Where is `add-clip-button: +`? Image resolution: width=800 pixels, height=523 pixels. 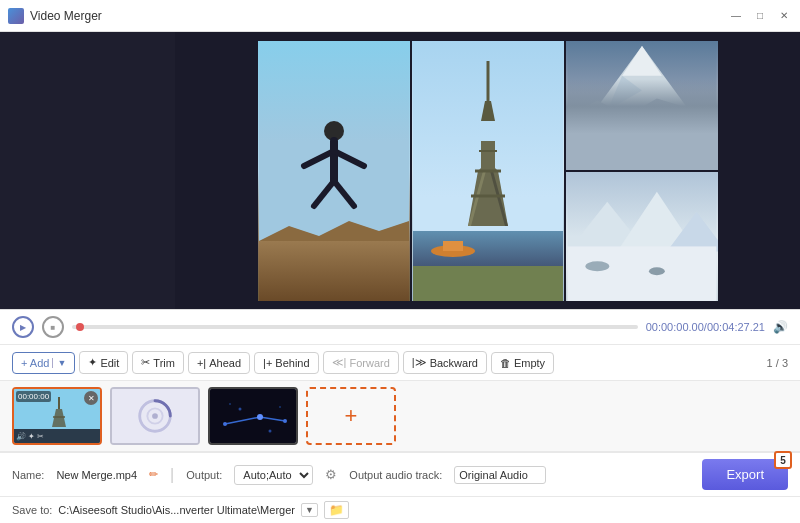
add-clip-button: + is located at coordinates (351, 416).